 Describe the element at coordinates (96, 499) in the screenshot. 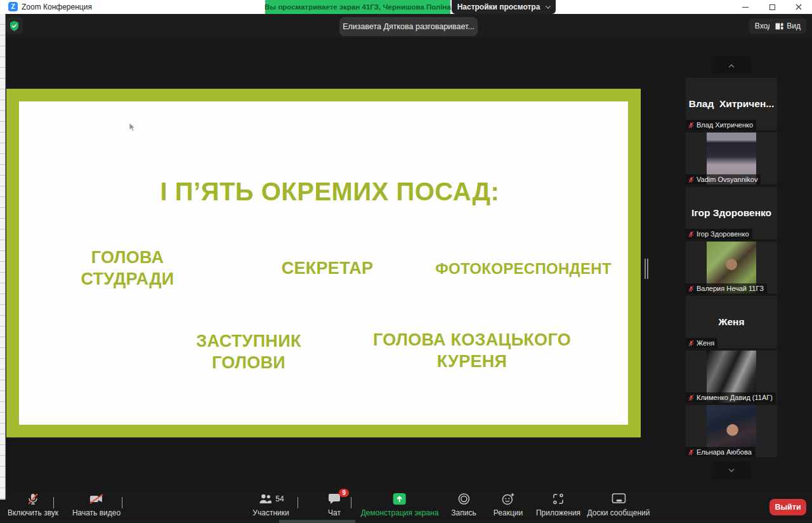

I see `camera-off-icon` at that location.